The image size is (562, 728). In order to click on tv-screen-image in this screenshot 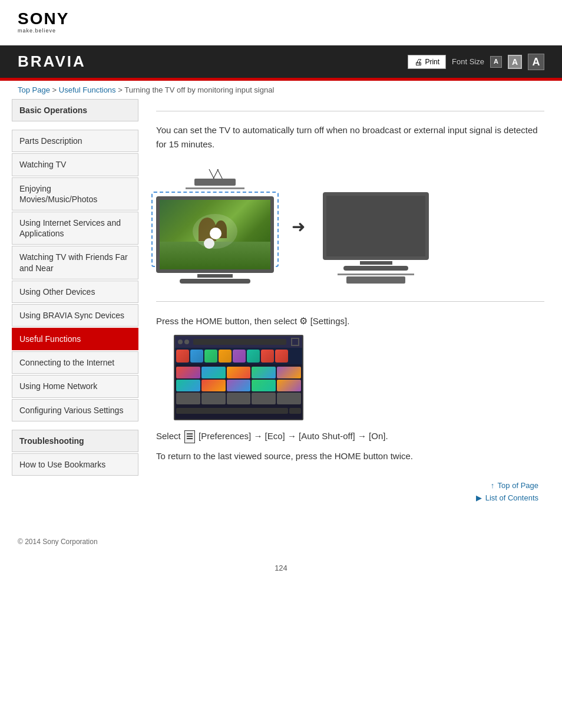, I will do `click(215, 235)`.